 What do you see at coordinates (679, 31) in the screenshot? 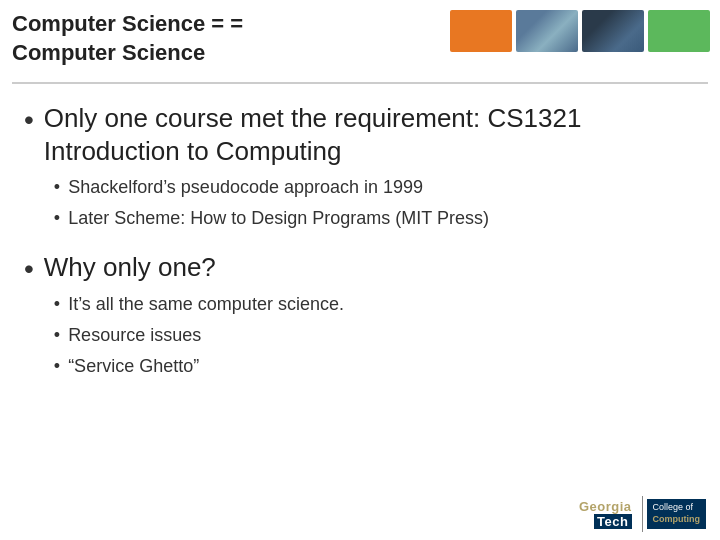
I see `header-image-green` at bounding box center [679, 31].